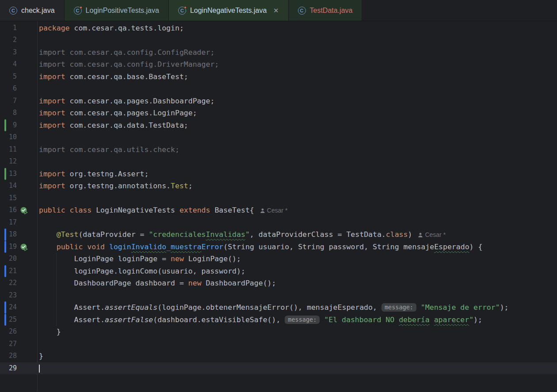  I want to click on line-number: 23, so click(8, 296).